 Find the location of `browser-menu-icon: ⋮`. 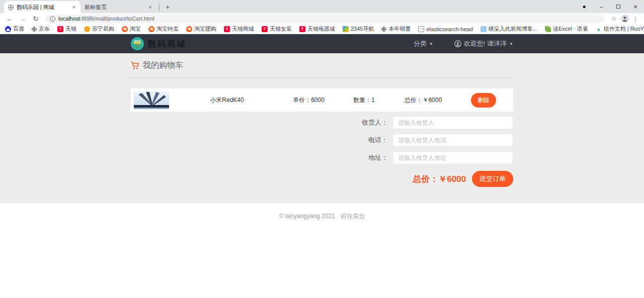

browser-menu-icon: ⋮ is located at coordinates (635, 19).